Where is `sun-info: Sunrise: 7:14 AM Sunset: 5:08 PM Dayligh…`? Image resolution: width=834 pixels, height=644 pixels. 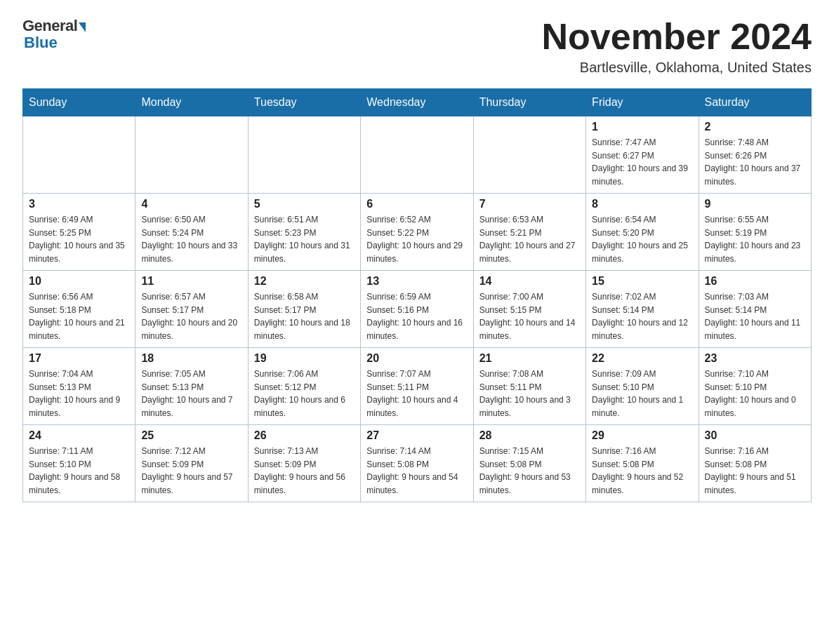
sun-info: Sunrise: 7:14 AM Sunset: 5:08 PM Dayligh… is located at coordinates (417, 471).